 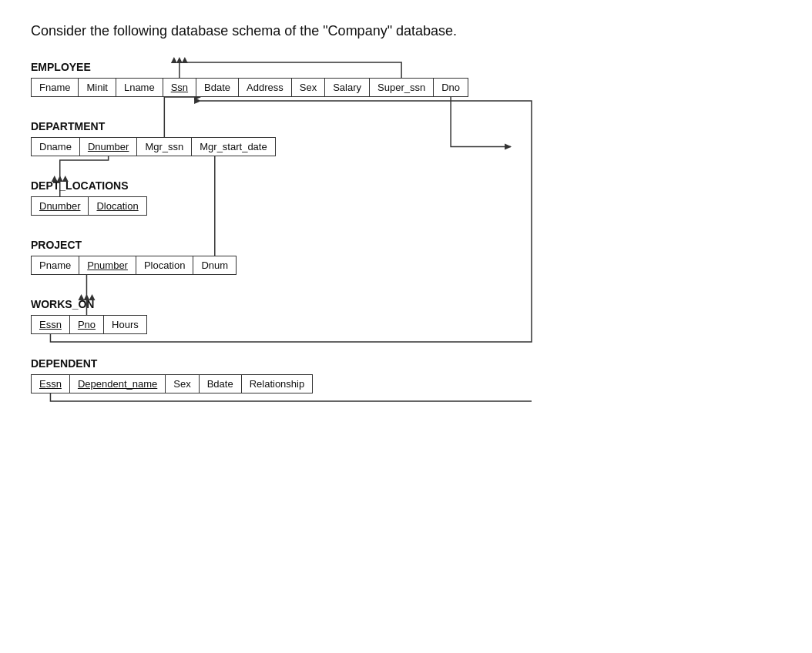 I want to click on project-table-row: PnamePnumberPlocationDnum, so click(x=406, y=265).